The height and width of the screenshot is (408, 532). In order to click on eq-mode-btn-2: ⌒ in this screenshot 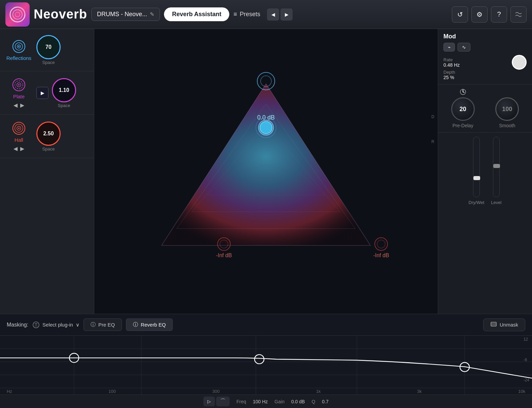, I will do `click(223, 401)`.